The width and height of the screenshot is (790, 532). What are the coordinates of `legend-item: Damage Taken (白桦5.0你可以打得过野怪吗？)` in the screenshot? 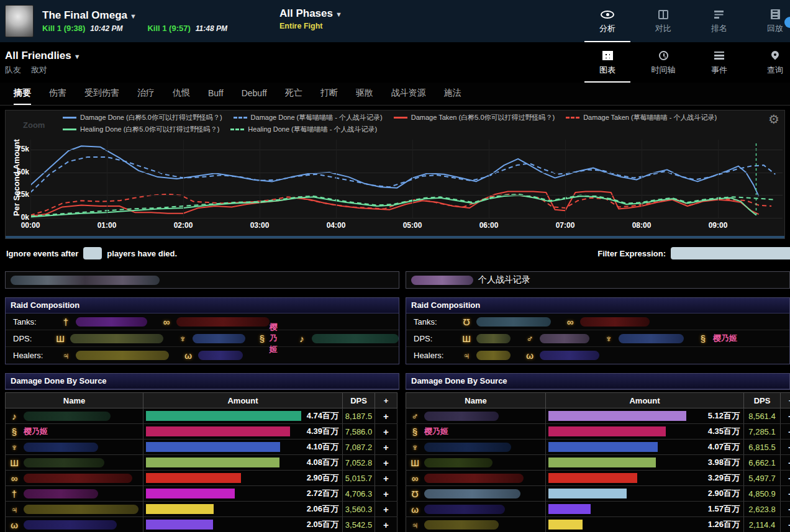 It's located at (474, 118).